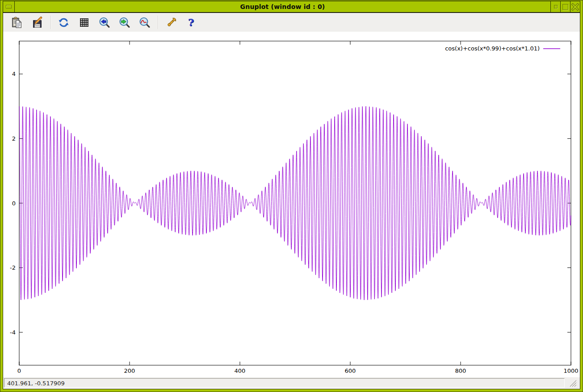 This screenshot has height=392, width=583. I want to click on titlebar: Gnuplot (window id : 0), so click(291, 7).